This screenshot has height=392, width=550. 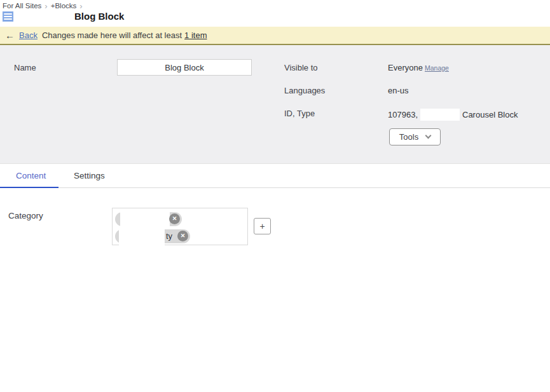 I want to click on manage-link: Manage, so click(x=437, y=68).